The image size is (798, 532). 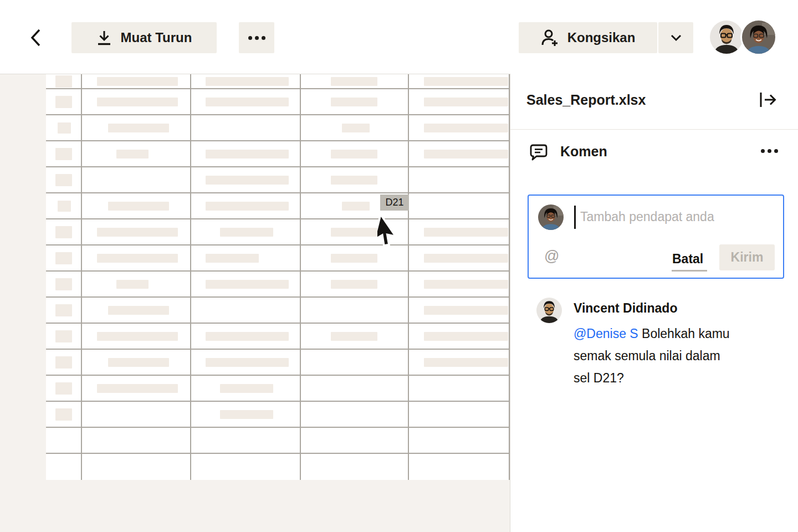 I want to click on mention-button: @, so click(x=552, y=256).